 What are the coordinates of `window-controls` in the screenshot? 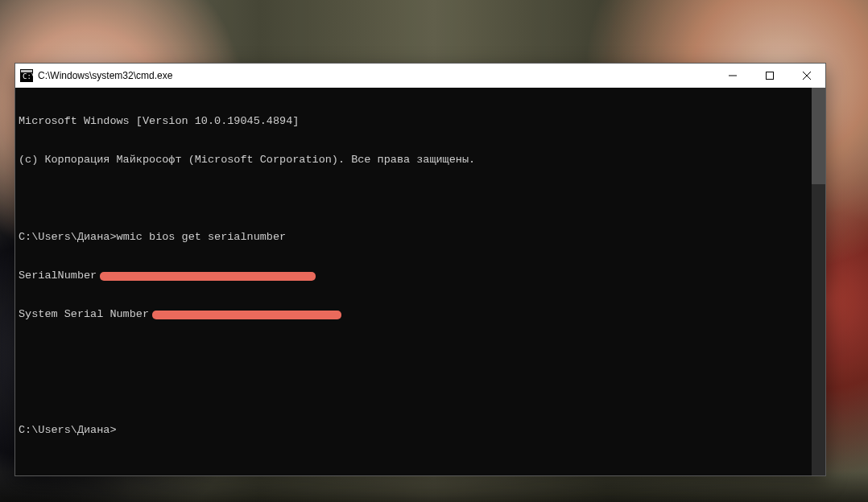 It's located at (770, 76).